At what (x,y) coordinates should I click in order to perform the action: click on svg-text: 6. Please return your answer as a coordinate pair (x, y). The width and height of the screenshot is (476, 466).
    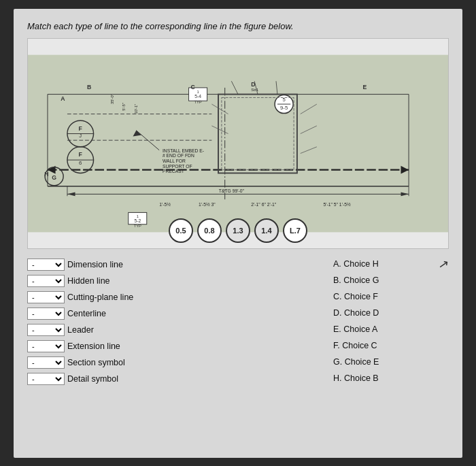
    Looking at the image, I should click on (80, 162).